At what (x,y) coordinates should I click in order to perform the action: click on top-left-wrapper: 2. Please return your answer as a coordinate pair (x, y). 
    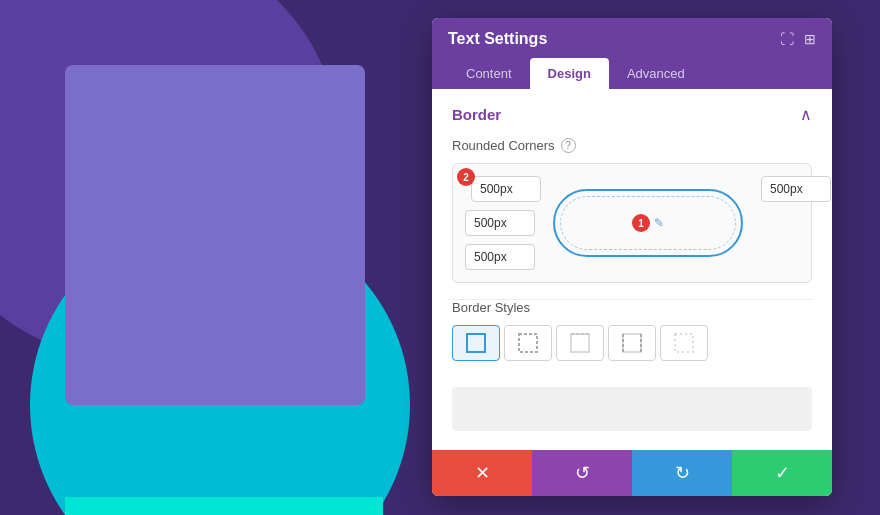
    Looking at the image, I should click on (500, 189).